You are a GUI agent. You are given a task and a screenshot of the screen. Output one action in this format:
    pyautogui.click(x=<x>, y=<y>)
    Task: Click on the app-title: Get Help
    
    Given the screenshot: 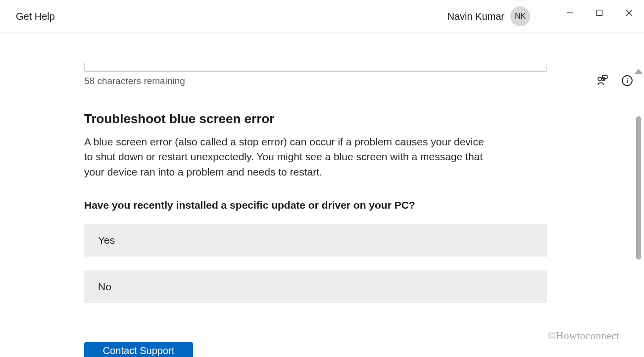 What is the action you would take?
    pyautogui.click(x=36, y=17)
    